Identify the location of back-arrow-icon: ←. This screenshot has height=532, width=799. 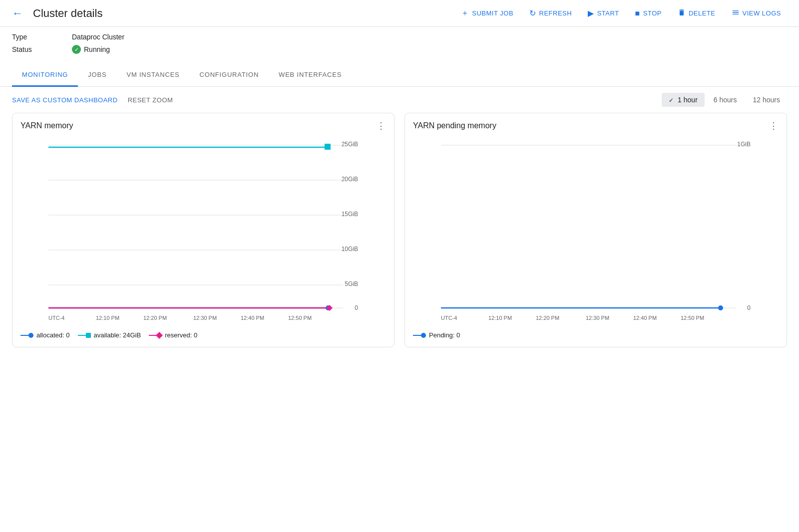
(17, 13).